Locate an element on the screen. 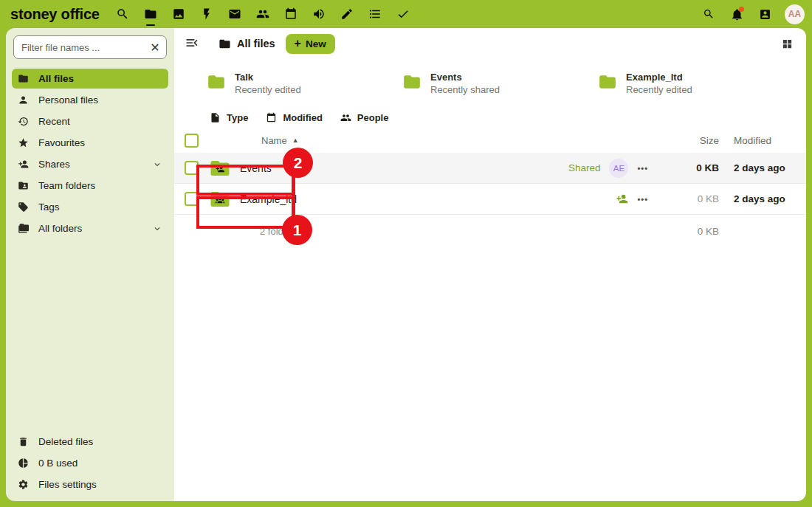  files-app-icon is located at coordinates (151, 14).